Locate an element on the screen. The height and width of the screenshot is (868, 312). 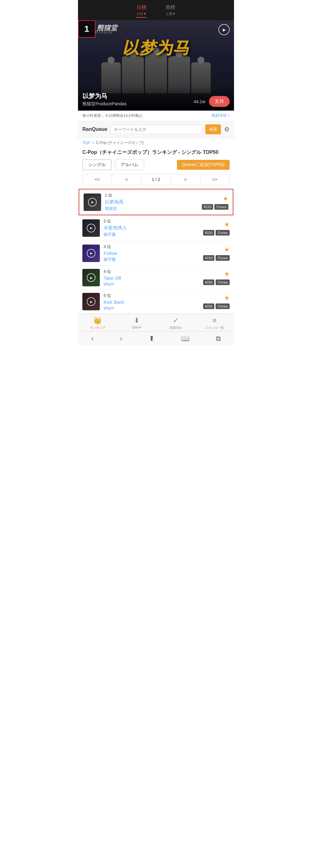
track-rank-4: 4 位 is located at coordinates (151, 272).